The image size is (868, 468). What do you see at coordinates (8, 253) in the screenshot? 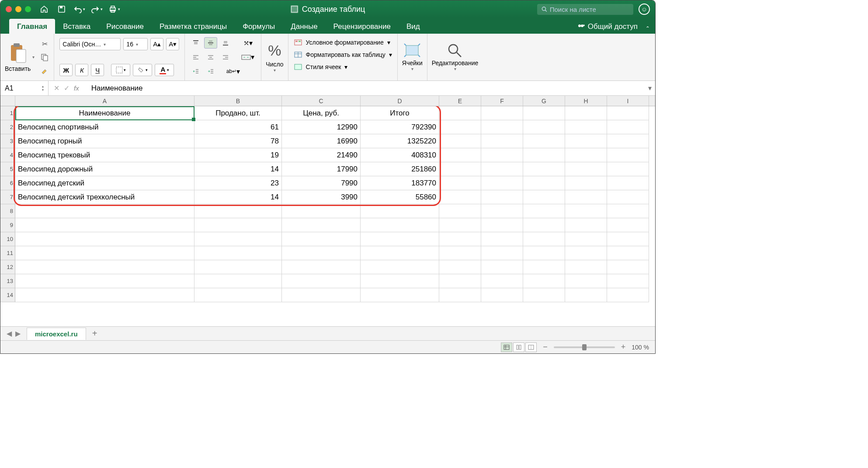
I see `row-header: 11` at bounding box center [8, 253].